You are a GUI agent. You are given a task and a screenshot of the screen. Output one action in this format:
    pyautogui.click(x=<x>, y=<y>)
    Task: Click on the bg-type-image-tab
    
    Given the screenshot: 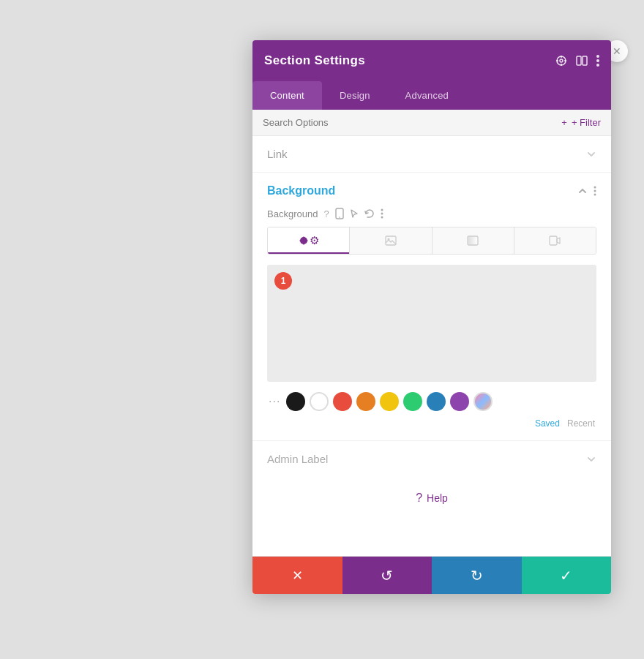 What is the action you would take?
    pyautogui.click(x=391, y=241)
    